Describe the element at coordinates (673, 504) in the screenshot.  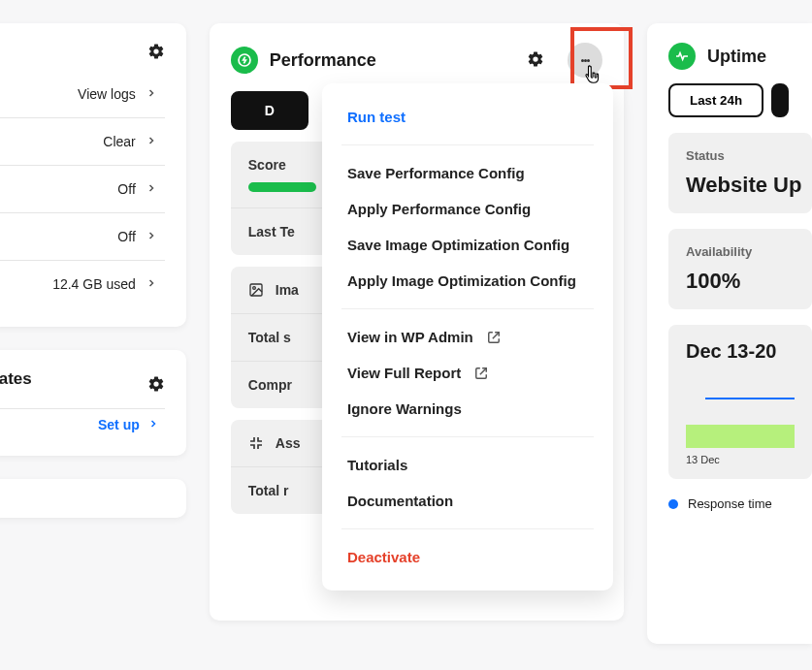
I see `legend-dot-response` at that location.